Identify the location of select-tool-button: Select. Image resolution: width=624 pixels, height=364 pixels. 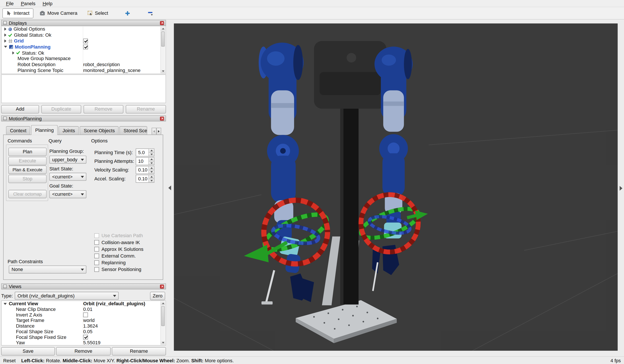
(98, 13).